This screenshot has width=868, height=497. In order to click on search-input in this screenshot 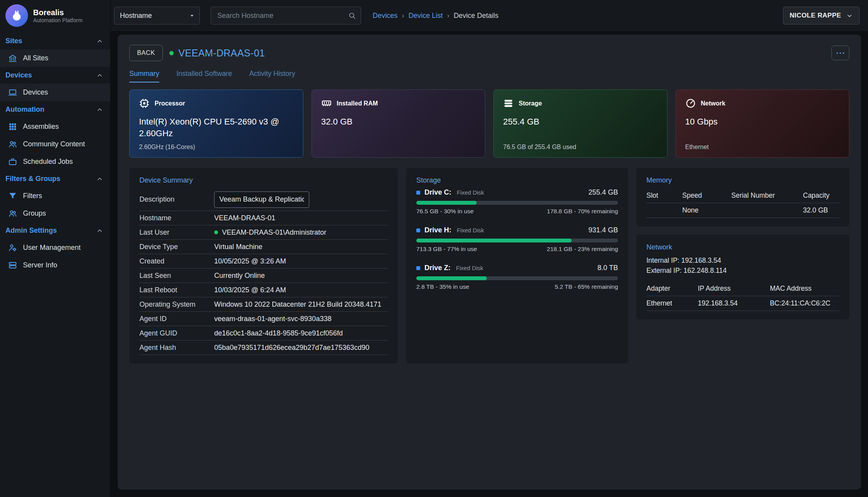, I will do `click(282, 16)`.